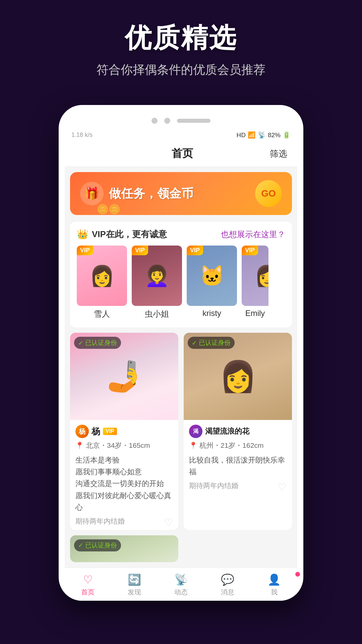 This screenshot has width=362, height=644. What do you see at coordinates (212, 313) in the screenshot?
I see `vip-name-3: kristy` at bounding box center [212, 313].